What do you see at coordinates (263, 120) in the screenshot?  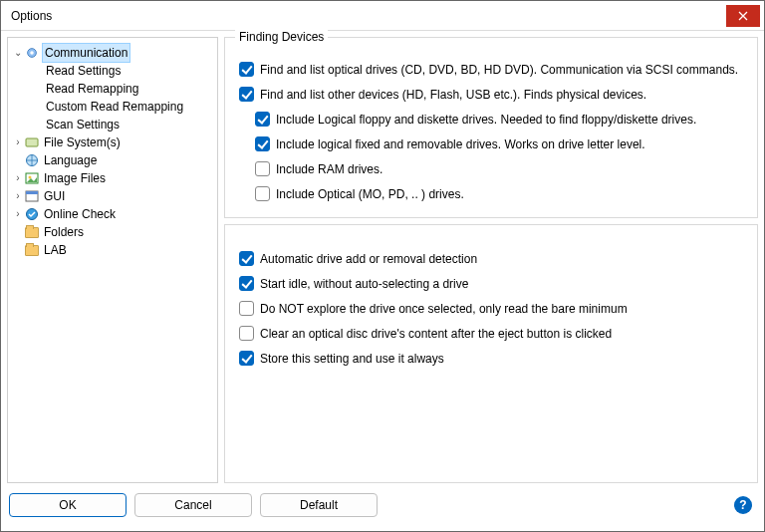 I see `checkbox-logical-floppy` at bounding box center [263, 120].